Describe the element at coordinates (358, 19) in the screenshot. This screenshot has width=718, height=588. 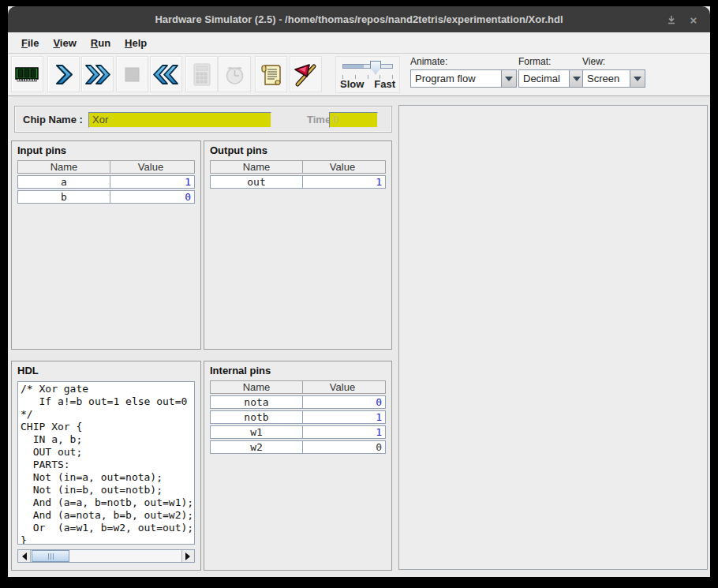
I see `window-title: Hardware Simulator (2.5) - /home/thomas/…` at that location.